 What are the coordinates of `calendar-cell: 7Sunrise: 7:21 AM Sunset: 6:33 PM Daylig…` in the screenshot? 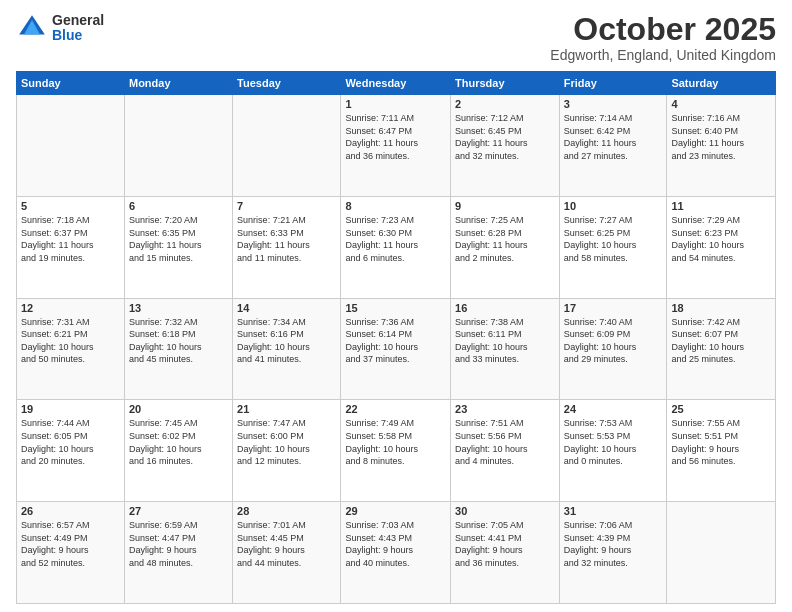 It's located at (287, 247).